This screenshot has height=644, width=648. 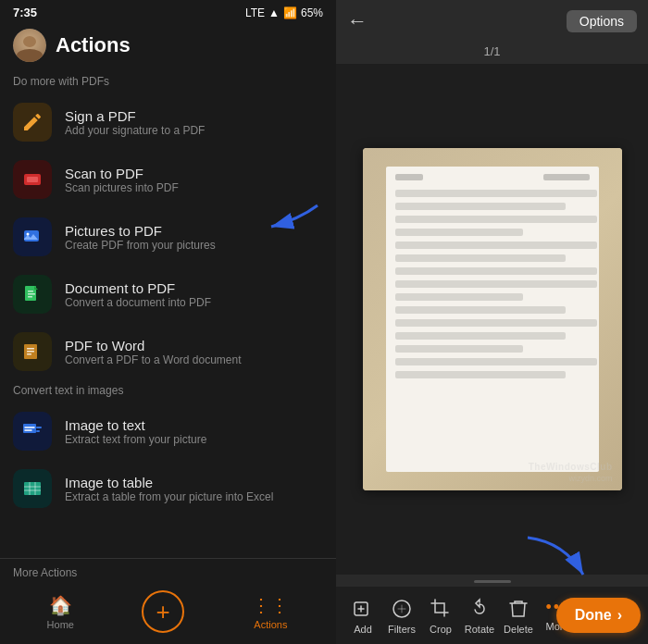 I want to click on pdf-word-text: PDF to Word Convert a PDF to a Word docu…, so click(x=154, y=352).